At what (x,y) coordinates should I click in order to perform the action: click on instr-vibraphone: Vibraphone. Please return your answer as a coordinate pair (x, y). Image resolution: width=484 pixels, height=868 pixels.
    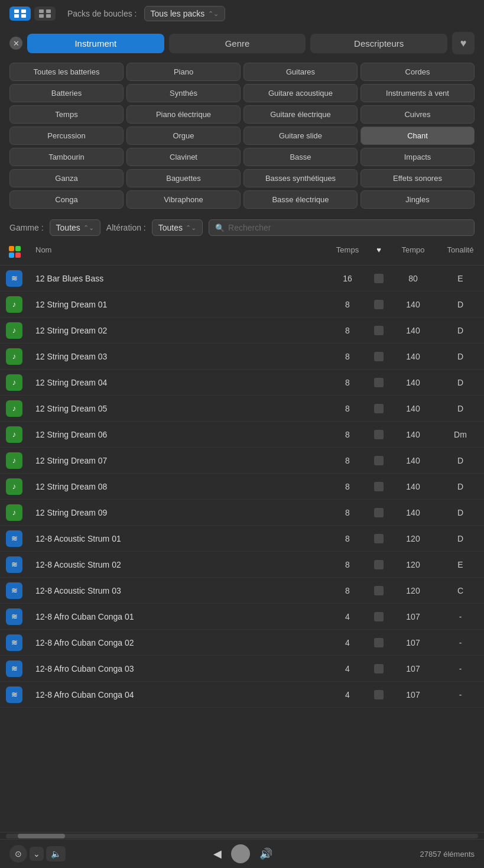
    Looking at the image, I should click on (183, 200).